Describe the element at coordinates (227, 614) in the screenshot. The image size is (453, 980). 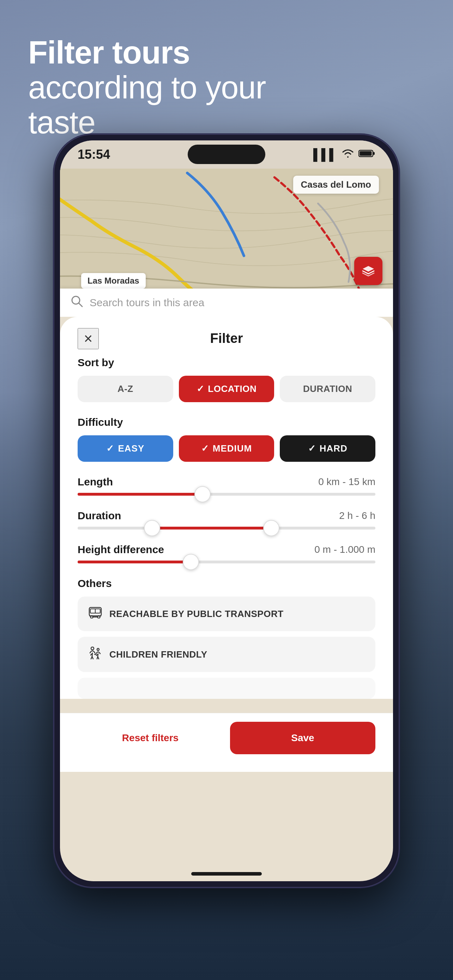
I see `transport-button: REACHABLE BY PUBLIC TRANSPORT` at that location.